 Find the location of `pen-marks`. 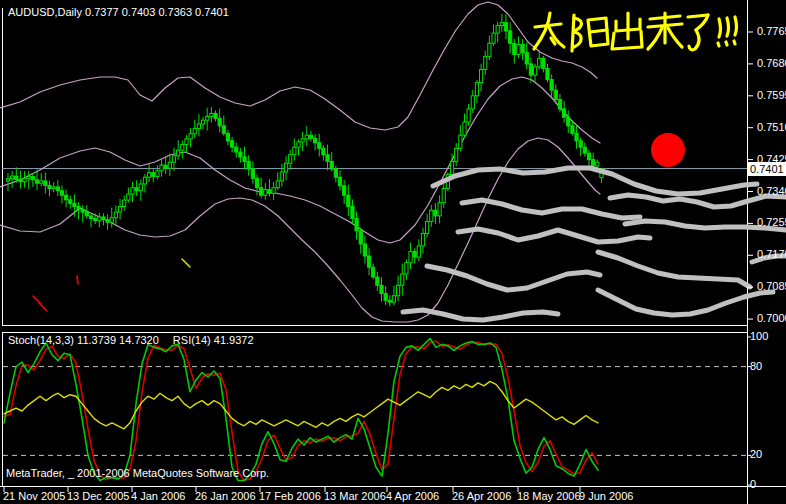

pen-marks is located at coordinates (112, 285).